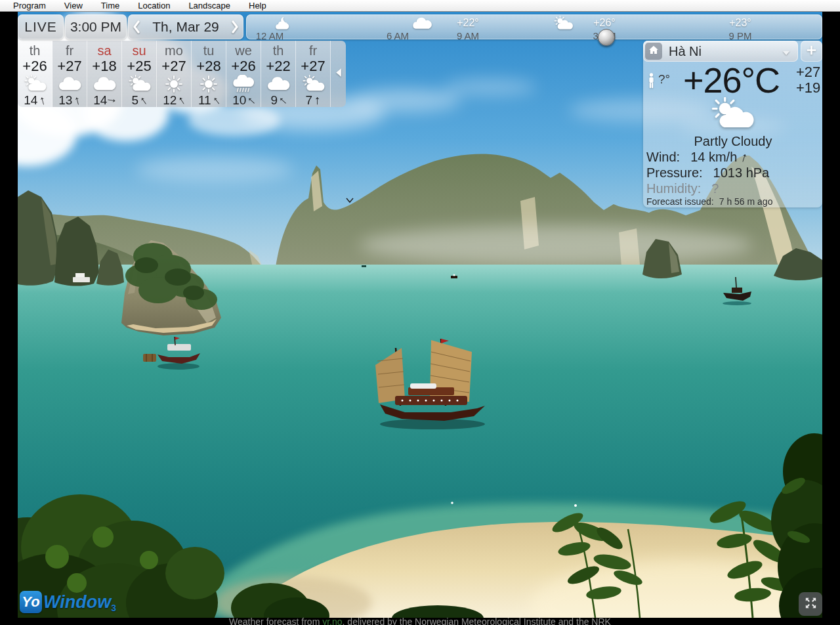  What do you see at coordinates (811, 51) in the screenshot?
I see `plus-icon` at bounding box center [811, 51].